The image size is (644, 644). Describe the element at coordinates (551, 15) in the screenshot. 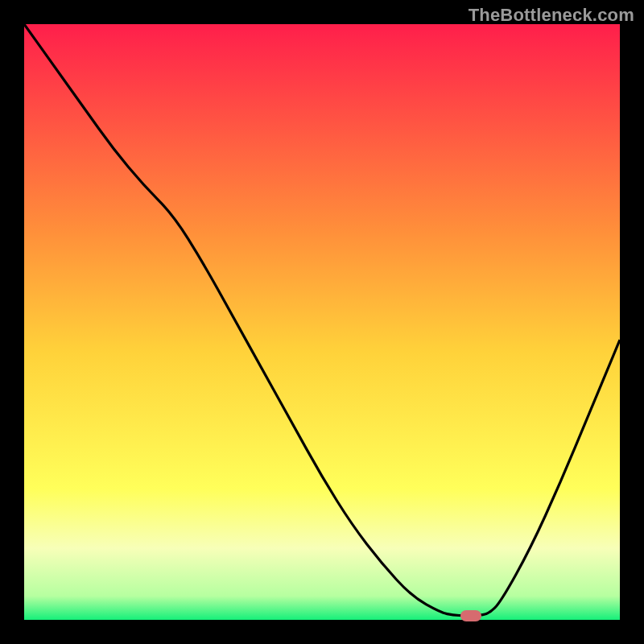

I see `watermark-text: TheBottleneck.com` at that location.